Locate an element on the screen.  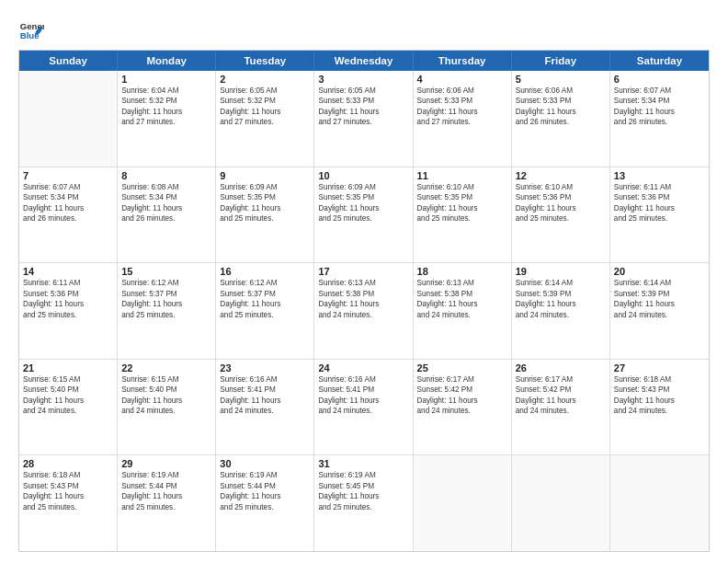
cal-cell: 8Sunrise: 6:08 AMSunset: 5:34 PMDaylight… is located at coordinates (167, 215).